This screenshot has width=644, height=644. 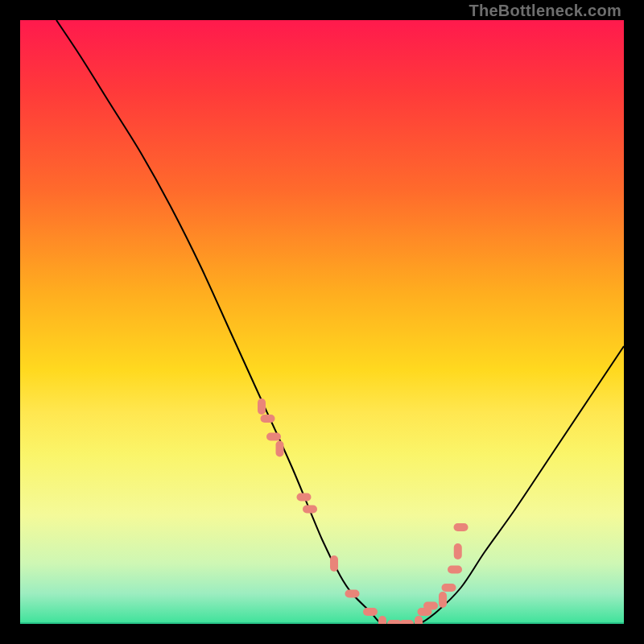 What do you see at coordinates (545, 11) in the screenshot?
I see `attribution-watermark: TheBottleneck.com` at bounding box center [545, 11].